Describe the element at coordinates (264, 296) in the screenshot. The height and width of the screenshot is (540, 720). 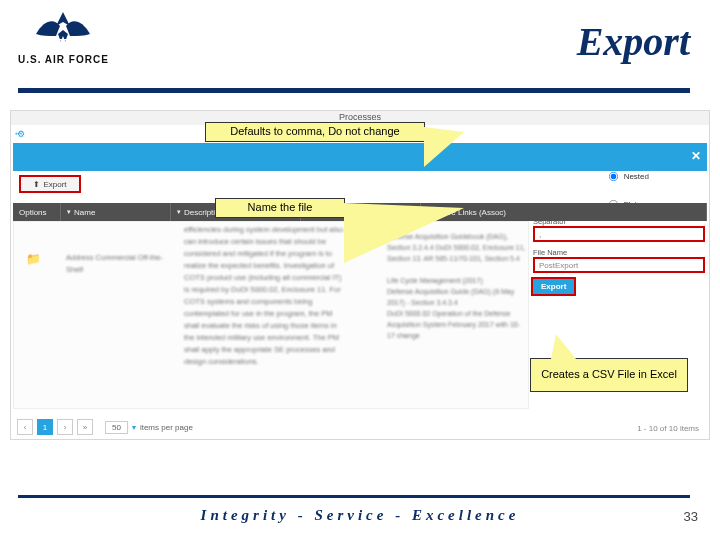
I see `row-desc: efficiencies during system development b…` at that location.